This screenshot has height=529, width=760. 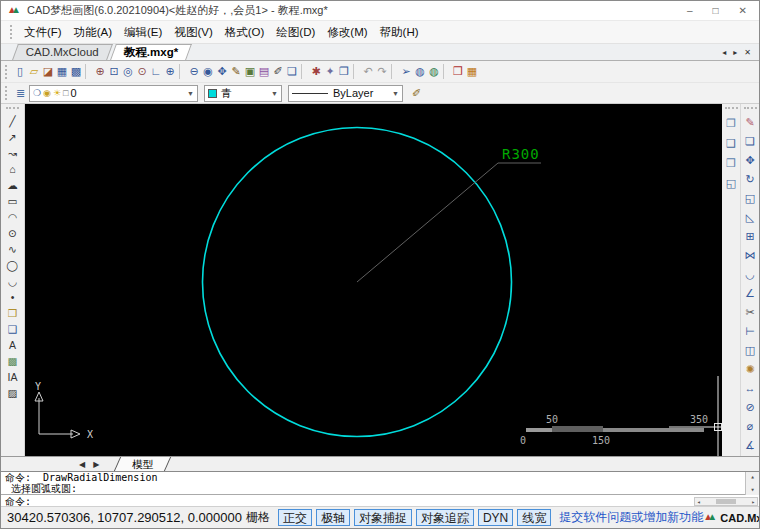 I want to click on draw-toolbar-handle, so click(x=12, y=109).